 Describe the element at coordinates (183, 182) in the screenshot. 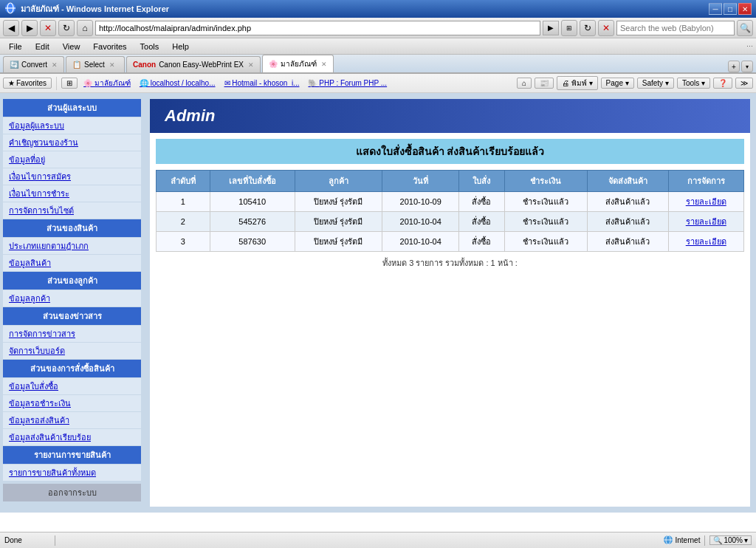

I see `col-num: ลำดับที่` at that location.